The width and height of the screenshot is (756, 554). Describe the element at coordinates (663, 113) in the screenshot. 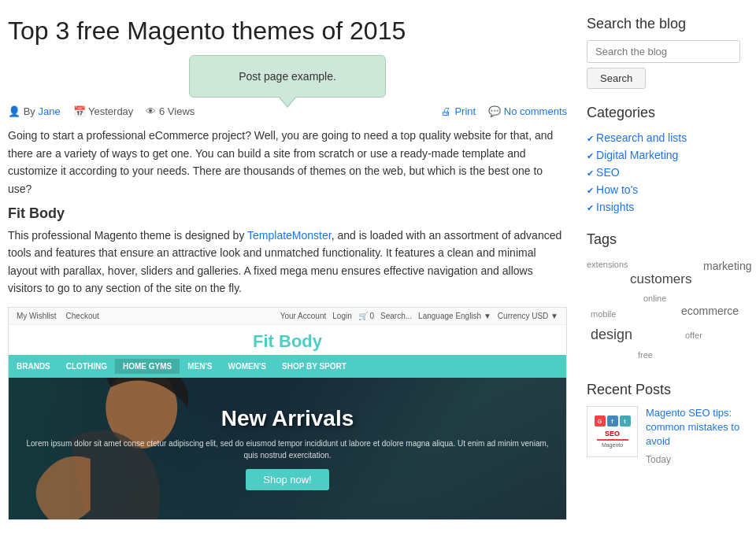

I see `categories-title: Categories` at that location.